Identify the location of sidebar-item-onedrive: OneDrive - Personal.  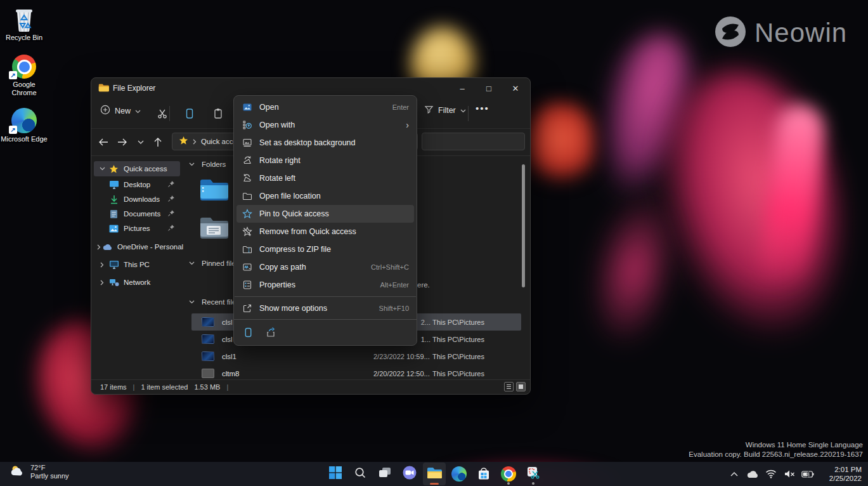
(137, 247).